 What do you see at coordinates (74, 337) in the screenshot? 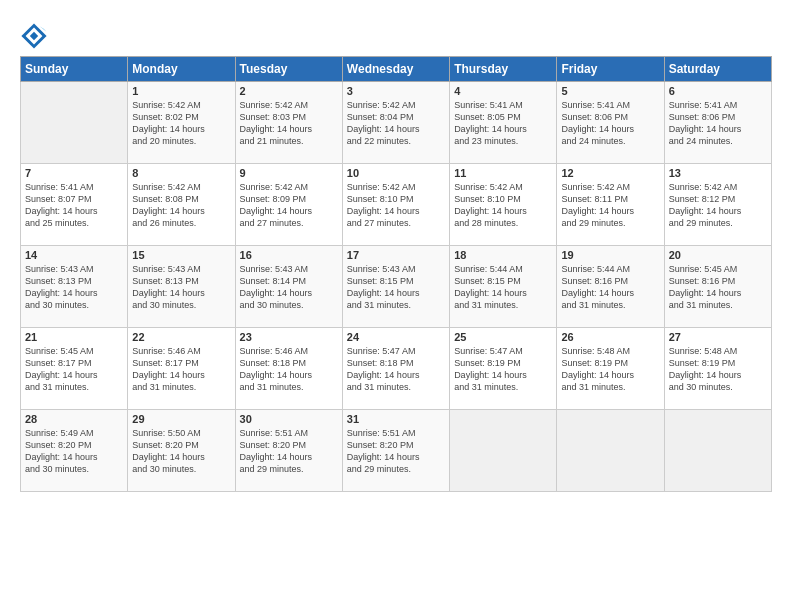
I see `day-number: 21` at bounding box center [74, 337].